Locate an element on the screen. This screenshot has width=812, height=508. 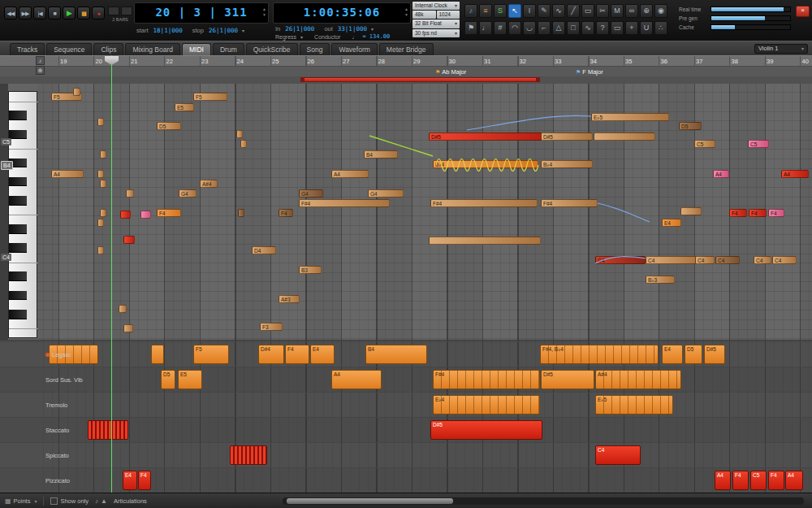
articulation-filter-icon: ▲ is located at coordinates (104, 501).